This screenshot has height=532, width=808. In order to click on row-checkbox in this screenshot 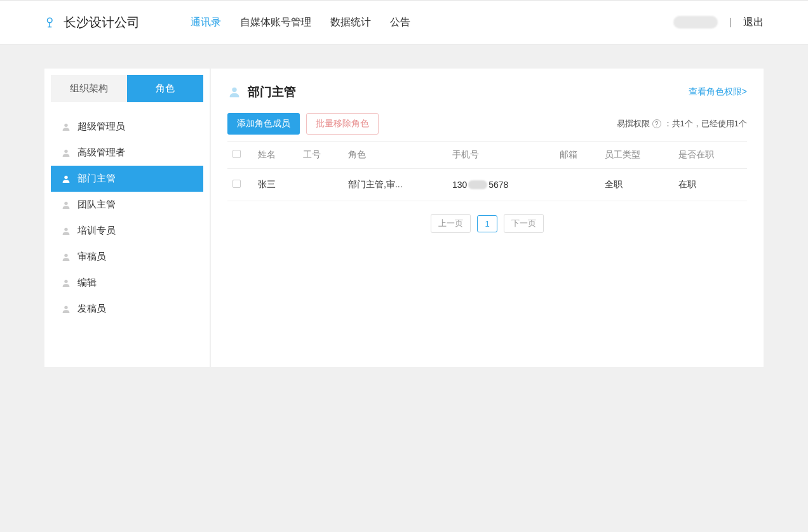, I will do `click(236, 184)`.